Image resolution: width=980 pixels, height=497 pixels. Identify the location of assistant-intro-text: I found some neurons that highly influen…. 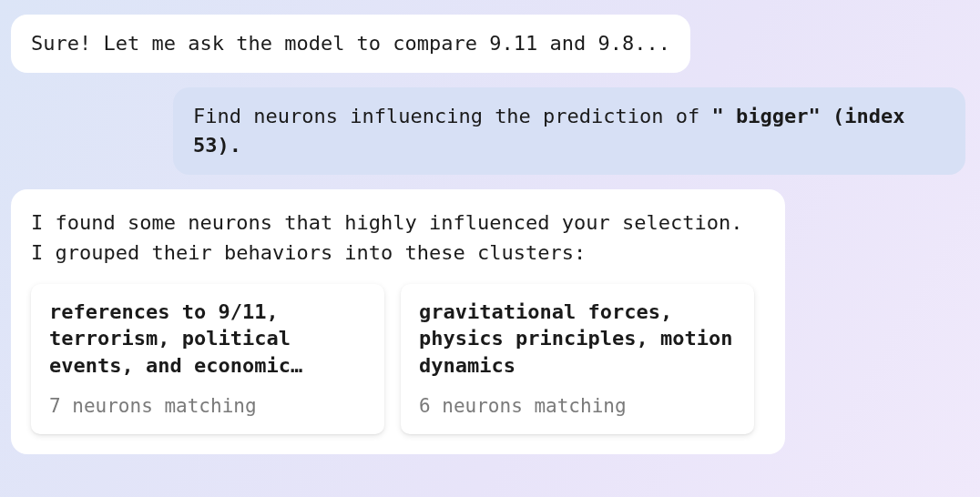
(398, 238).